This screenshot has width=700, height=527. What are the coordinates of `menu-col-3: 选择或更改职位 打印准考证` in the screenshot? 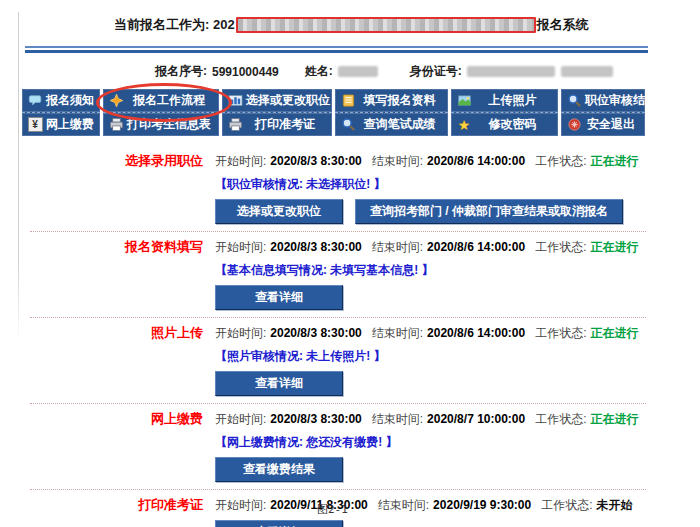 It's located at (277, 112).